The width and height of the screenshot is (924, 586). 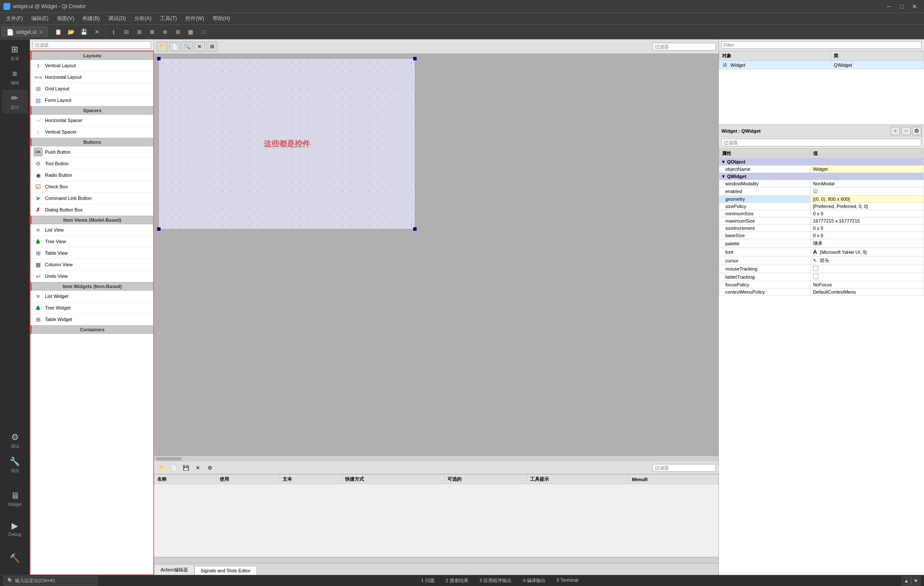 What do you see at coordinates (178, 32) in the screenshot?
I see `toolbar-btn-grid: ⊞` at bounding box center [178, 32].